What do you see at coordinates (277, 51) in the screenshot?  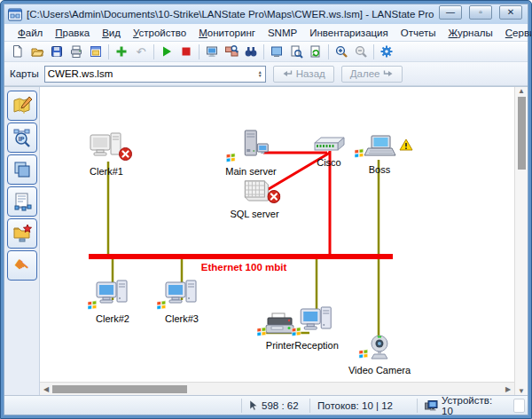 I see `view-map-button` at bounding box center [277, 51].